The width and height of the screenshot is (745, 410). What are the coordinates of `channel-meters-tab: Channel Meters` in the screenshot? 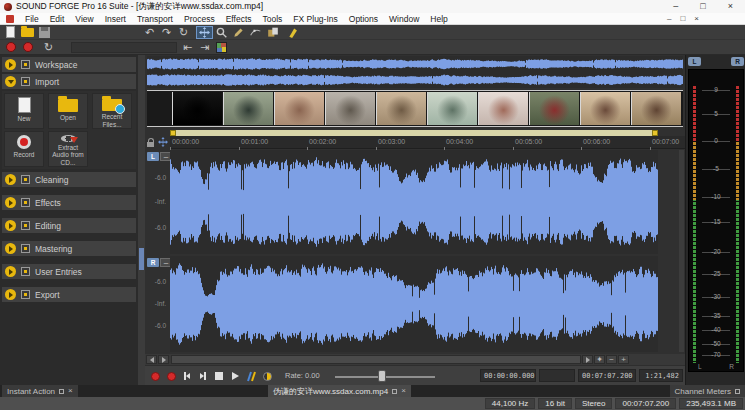 It's located at (708, 391).